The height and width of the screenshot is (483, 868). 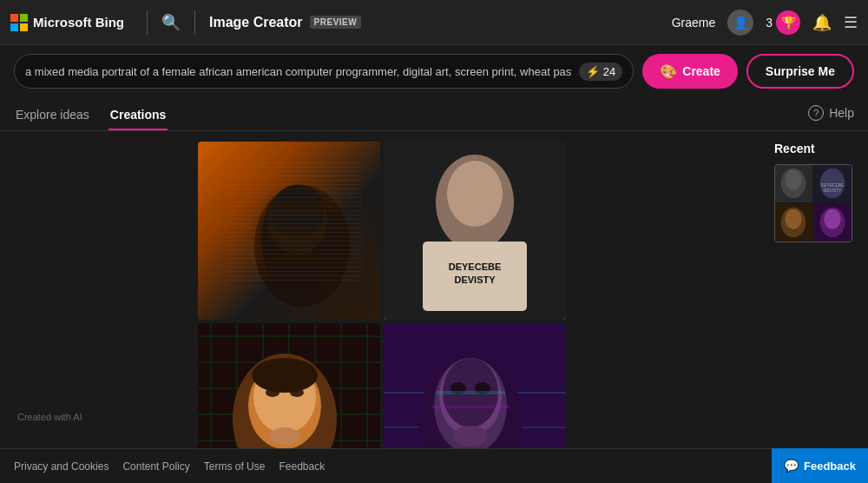 What do you see at coordinates (788, 23) in the screenshot?
I see `trophy-icon: 🏆` at bounding box center [788, 23].